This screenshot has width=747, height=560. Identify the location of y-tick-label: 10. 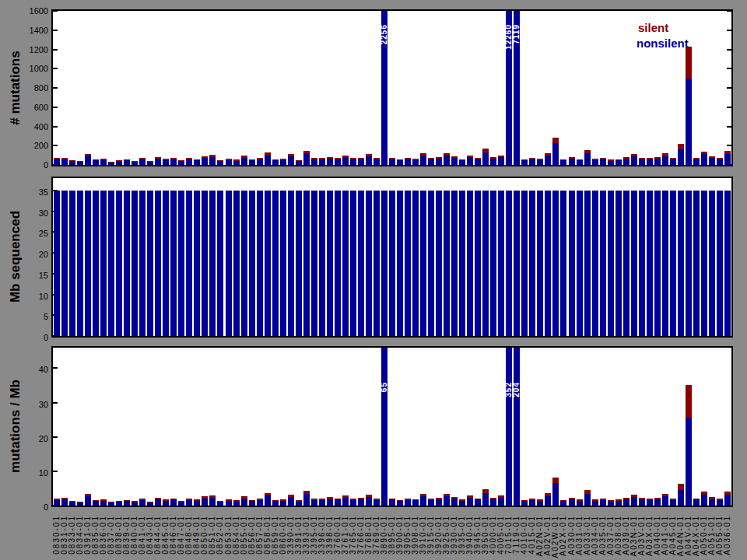
(32, 296).